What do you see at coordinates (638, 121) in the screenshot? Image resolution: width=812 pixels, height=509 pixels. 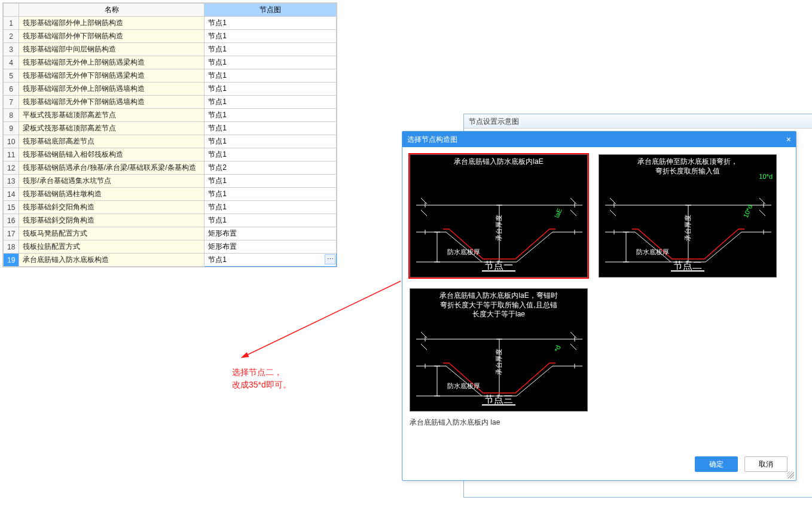 I see `back-window-title: 节点设置示意图` at bounding box center [638, 121].